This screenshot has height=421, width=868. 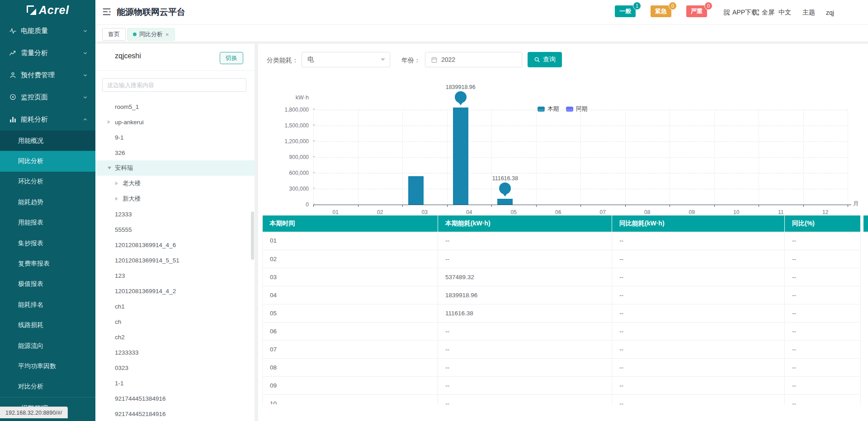 I want to click on tree-scrollbar, so click(x=252, y=236).